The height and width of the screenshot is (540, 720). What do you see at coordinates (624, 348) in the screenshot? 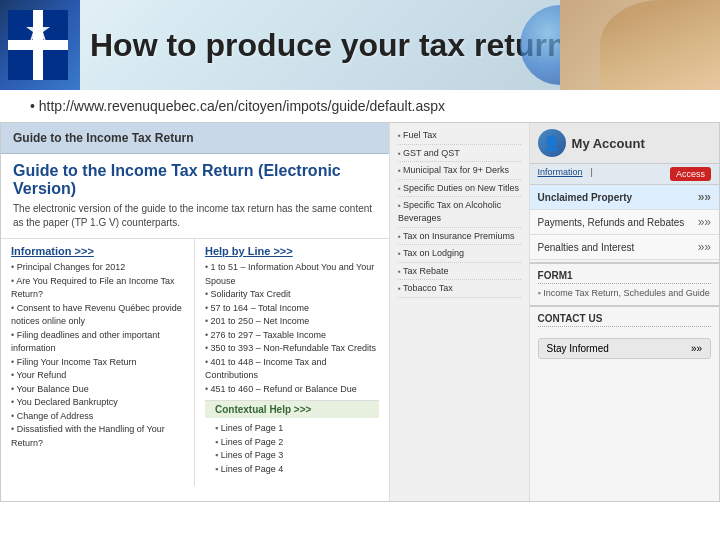
I see `stay-informed-button: Stay Informed »»` at bounding box center [624, 348].